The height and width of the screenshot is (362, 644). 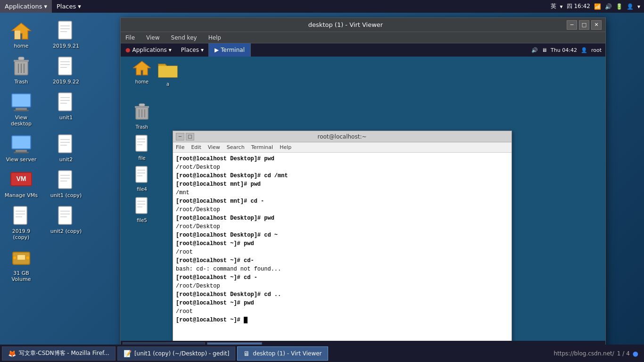 What do you see at coordinates (66, 46) in the screenshot?
I see `file-2019921-label: 2019.9.21` at bounding box center [66, 46].